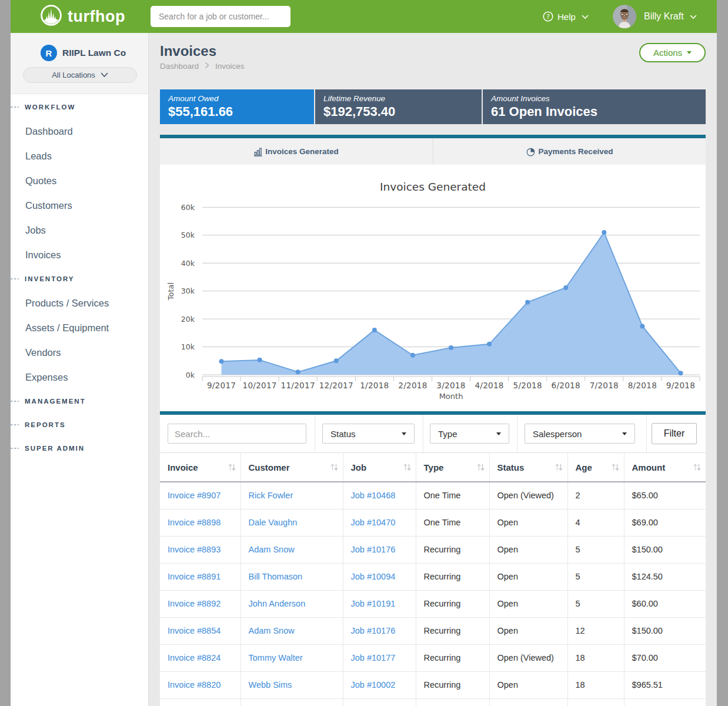 This screenshot has width=728, height=706. What do you see at coordinates (296, 152) in the screenshot?
I see `tab-invoices-generated: Invoices Generated` at bounding box center [296, 152].